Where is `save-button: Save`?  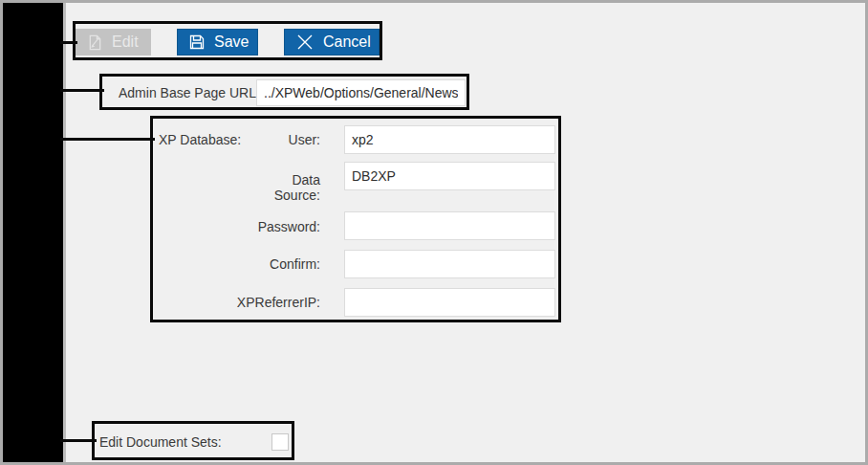
save-button: Save is located at coordinates (218, 42).